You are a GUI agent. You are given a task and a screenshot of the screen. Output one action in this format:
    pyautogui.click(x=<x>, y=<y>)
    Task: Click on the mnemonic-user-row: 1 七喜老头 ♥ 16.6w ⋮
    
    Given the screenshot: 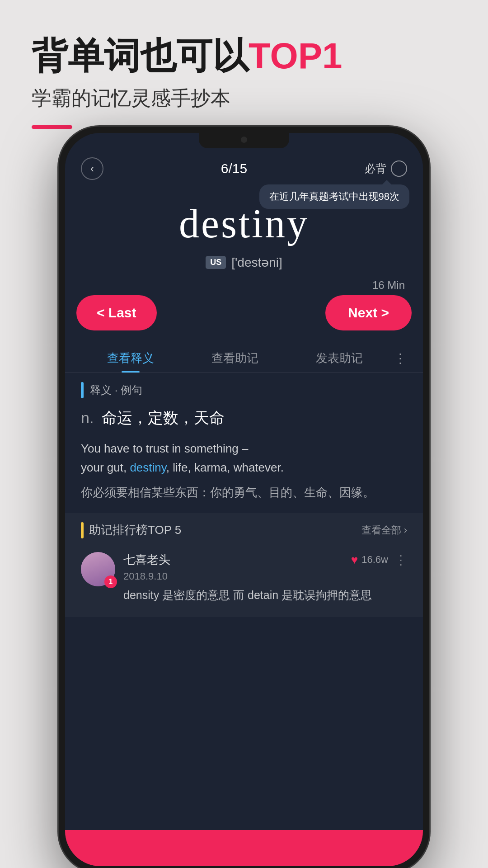 What is the action you would take?
    pyautogui.click(x=244, y=578)
    